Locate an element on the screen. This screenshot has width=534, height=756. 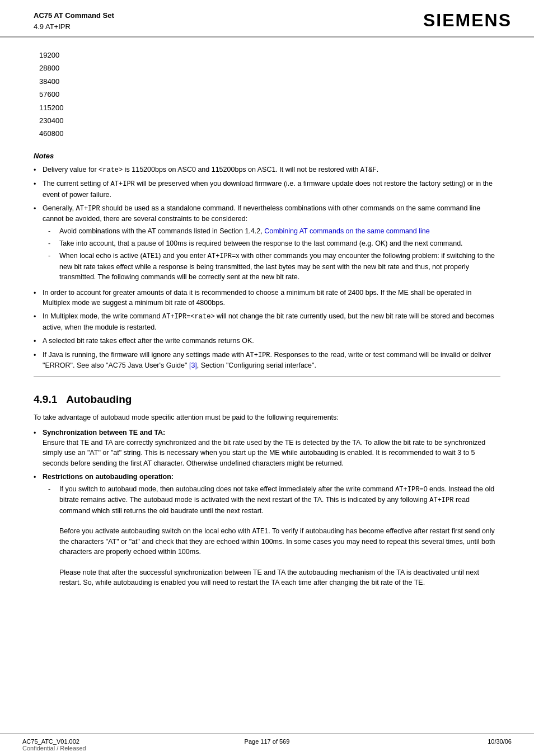
section-number: 4.9.1 is located at coordinates (45, 400).